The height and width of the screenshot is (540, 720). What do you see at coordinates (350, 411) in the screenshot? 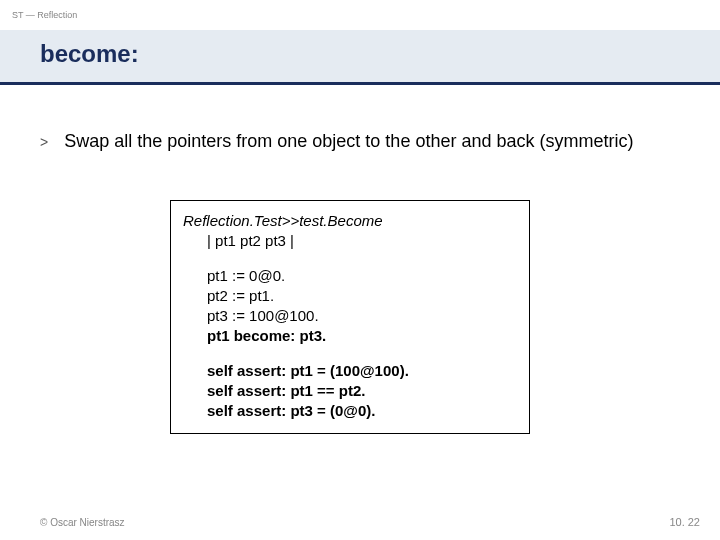
I see `code-assert-3: self assert: pt3 = (0@0).` at bounding box center [350, 411].